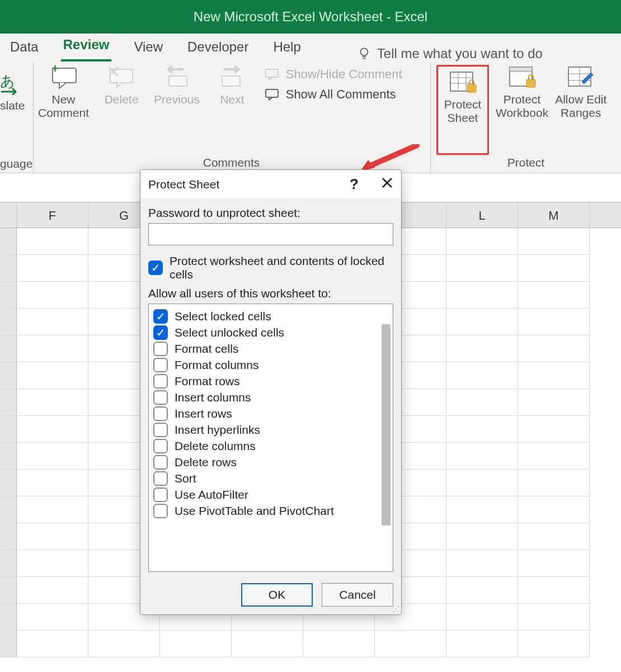 This screenshot has width=621, height=672. Describe the element at coordinates (271, 397) in the screenshot. I see `permission-item: Insert columns` at that location.